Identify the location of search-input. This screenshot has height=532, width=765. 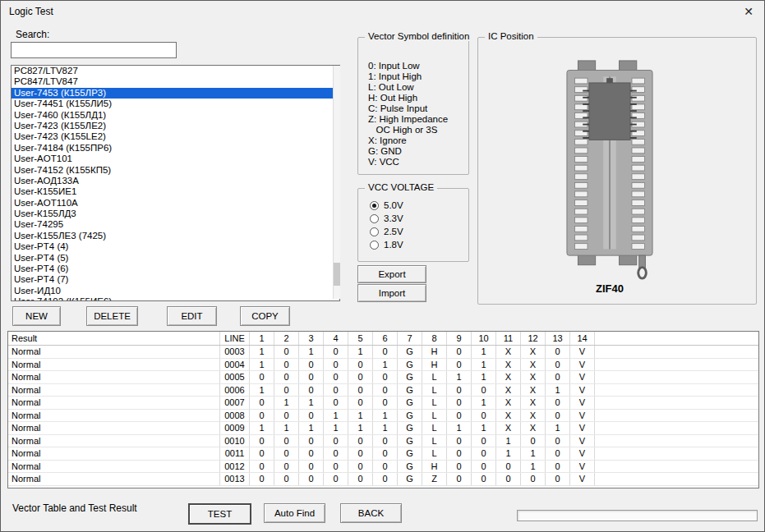
(94, 50).